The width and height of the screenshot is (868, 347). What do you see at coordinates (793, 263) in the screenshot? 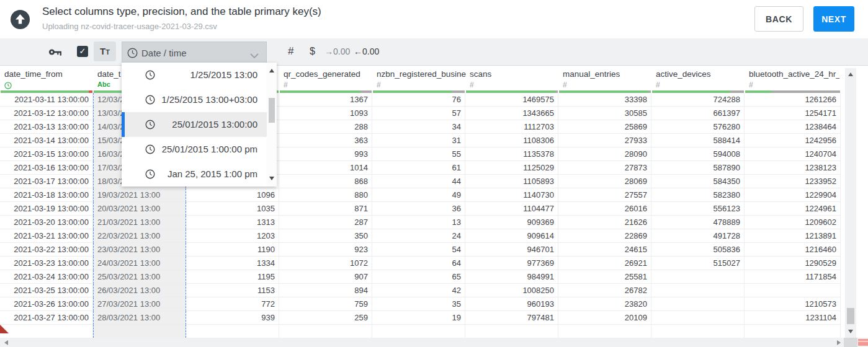
I see `table-cell: 1290529` at bounding box center [793, 263].